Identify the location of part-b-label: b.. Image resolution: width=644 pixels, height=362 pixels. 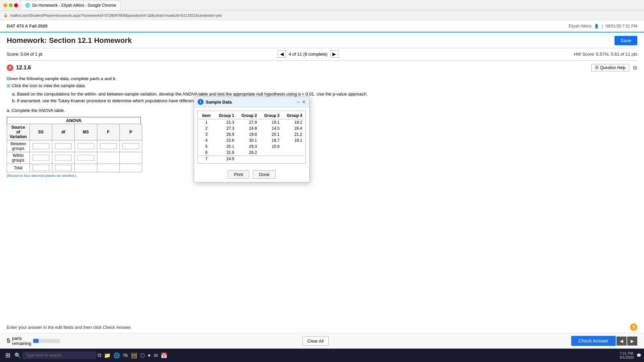
(14, 101).